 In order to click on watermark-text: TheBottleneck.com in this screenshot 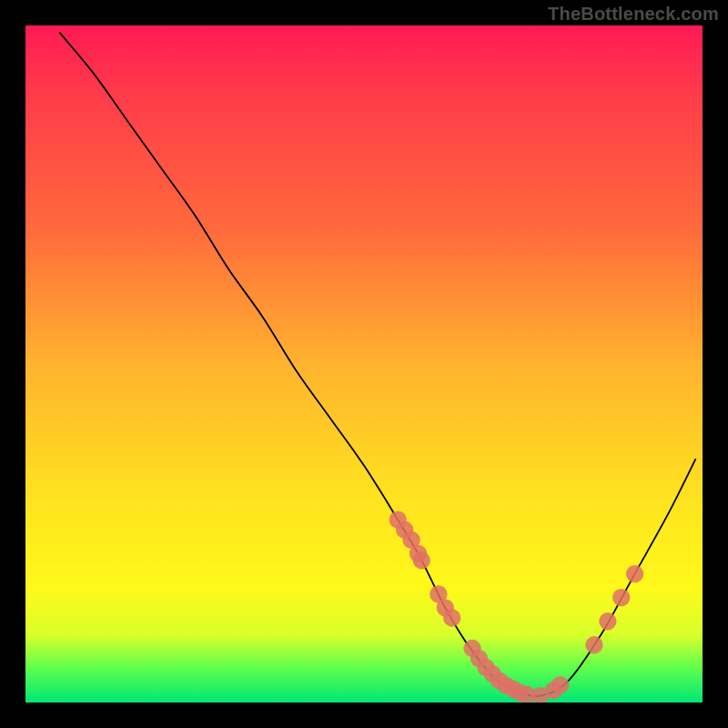, I will do `click(633, 15)`.